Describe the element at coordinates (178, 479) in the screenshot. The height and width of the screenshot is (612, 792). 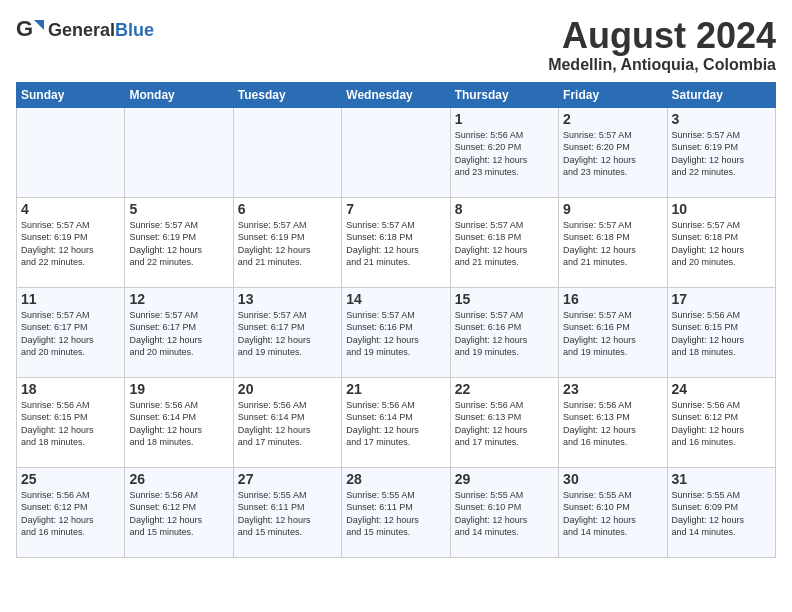
I see `cell-day-number: 26` at that location.